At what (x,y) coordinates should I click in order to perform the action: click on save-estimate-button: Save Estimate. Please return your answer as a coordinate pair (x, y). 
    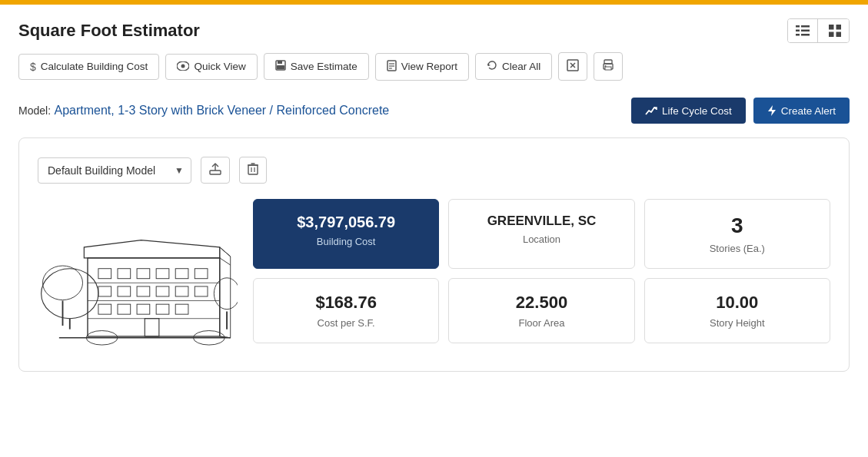
    Looking at the image, I should click on (317, 66).